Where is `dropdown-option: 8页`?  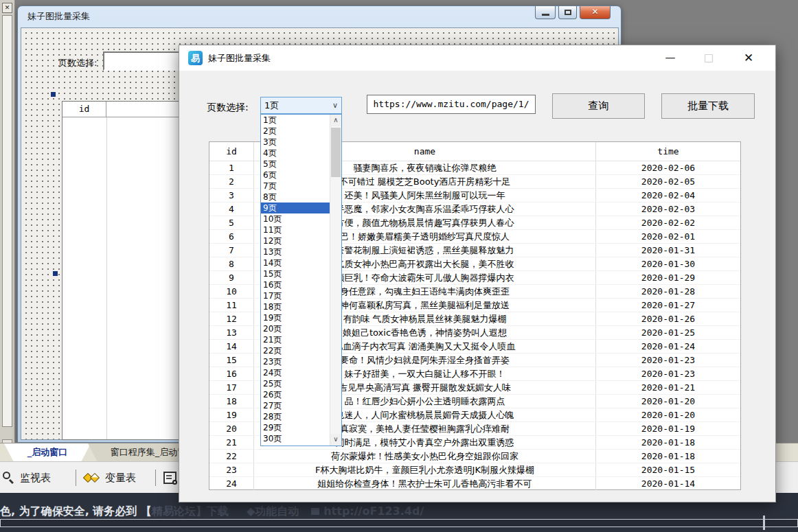
dropdown-option: 8页 is located at coordinates (295, 197).